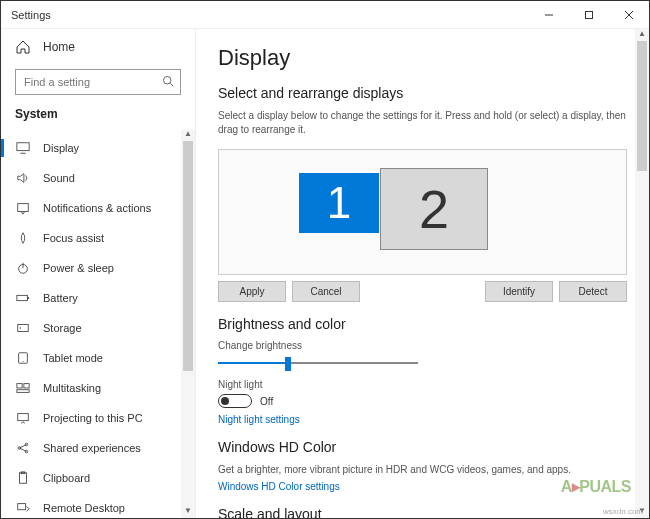 This screenshot has width=650, height=519. Describe the element at coordinates (422, 292) in the screenshot. I see `display-buttons: Apply Cancel Identify Detect` at that location.